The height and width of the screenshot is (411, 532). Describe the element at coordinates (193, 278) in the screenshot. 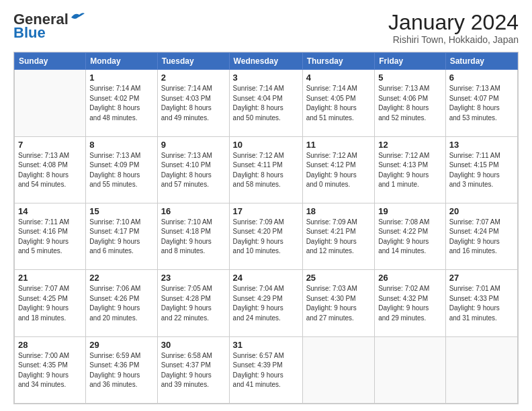

I see `date-number: 23` at that location.